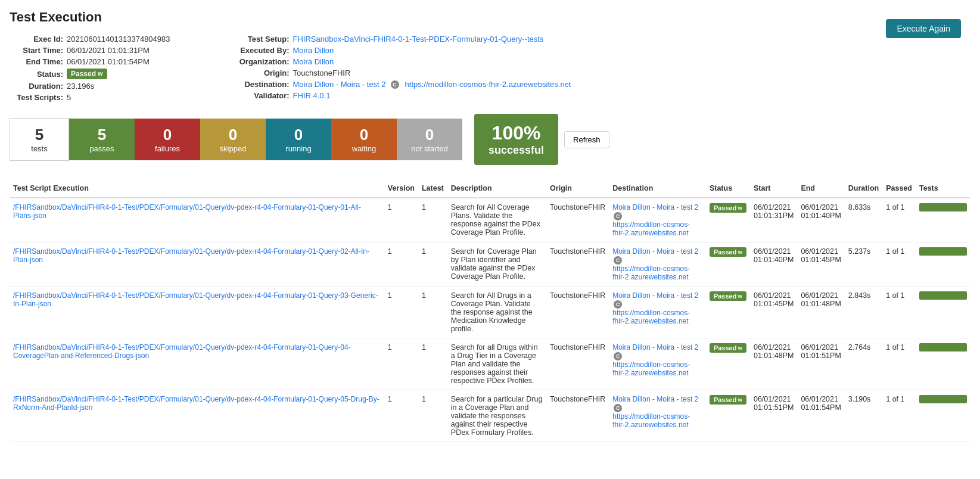 The height and width of the screenshot is (479, 980). Describe the element at coordinates (39, 139) in the screenshot. I see `tests-summary-box: 5 tests` at that location.